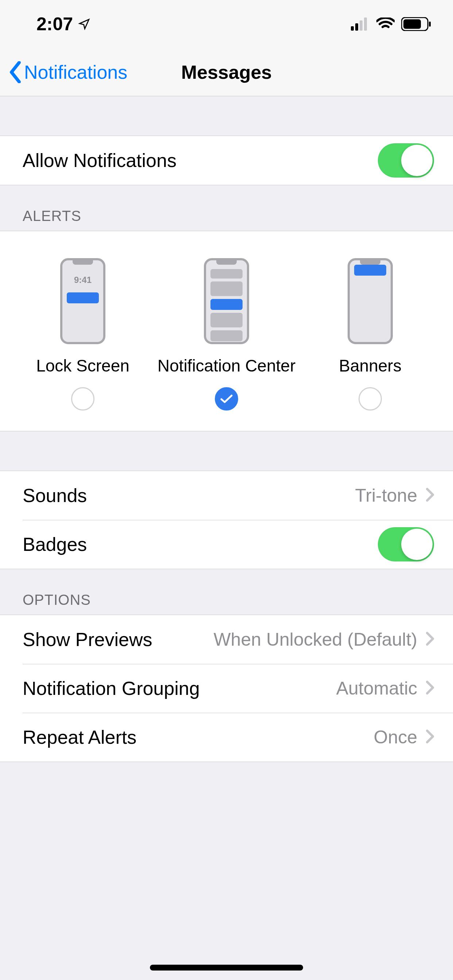 This screenshot has height=980, width=453. What do you see at coordinates (226, 495) in the screenshot?
I see `sounds-row: Sounds Tri-tone` at bounding box center [226, 495].